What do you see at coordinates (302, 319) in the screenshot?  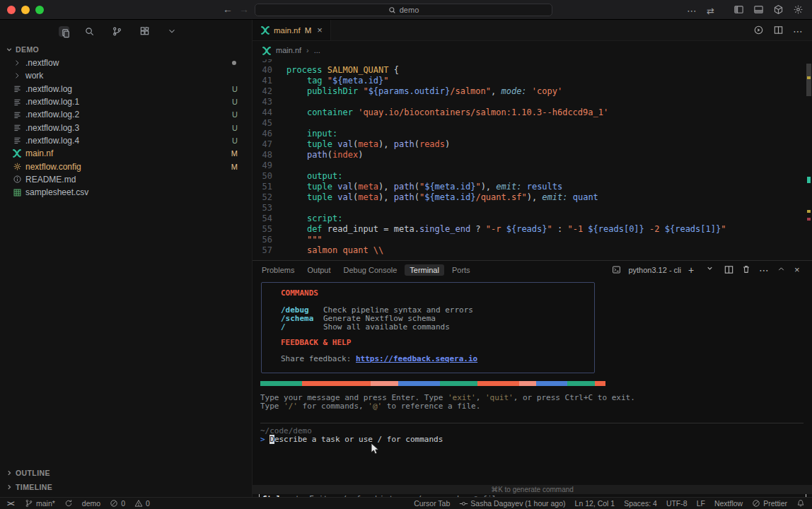 I see `command-name: /schema` at bounding box center [302, 319].